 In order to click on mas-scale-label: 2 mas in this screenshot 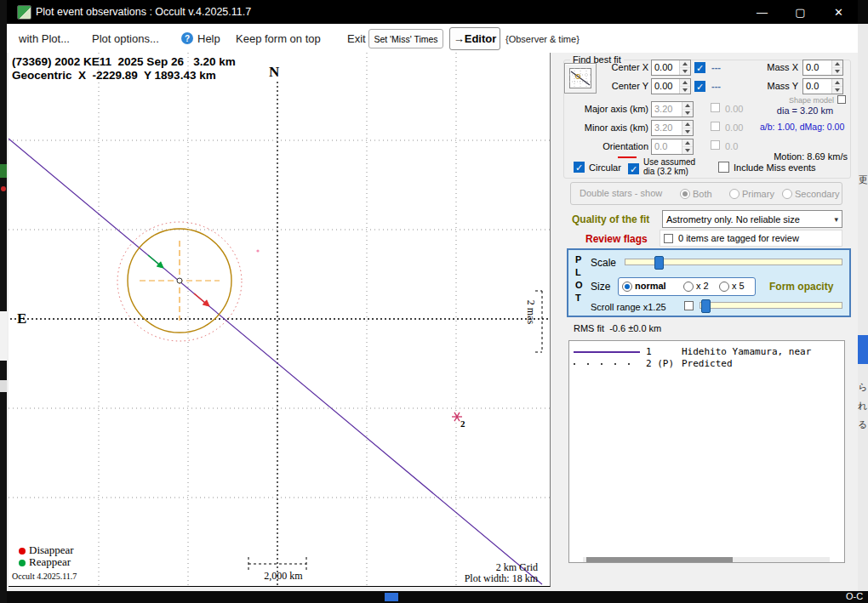, I will do `click(531, 312)`.